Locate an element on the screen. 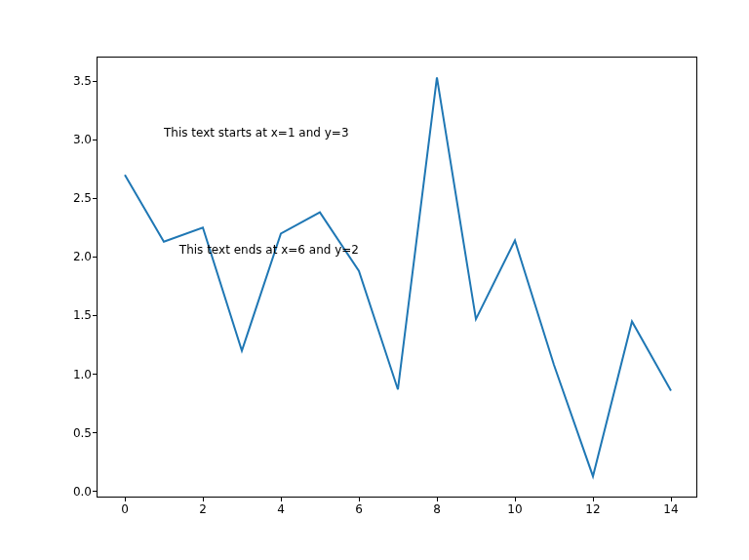 This screenshot has width=749, height=560. annotation-text: This text starts at x=1 and y=3 is located at coordinates (256, 133).